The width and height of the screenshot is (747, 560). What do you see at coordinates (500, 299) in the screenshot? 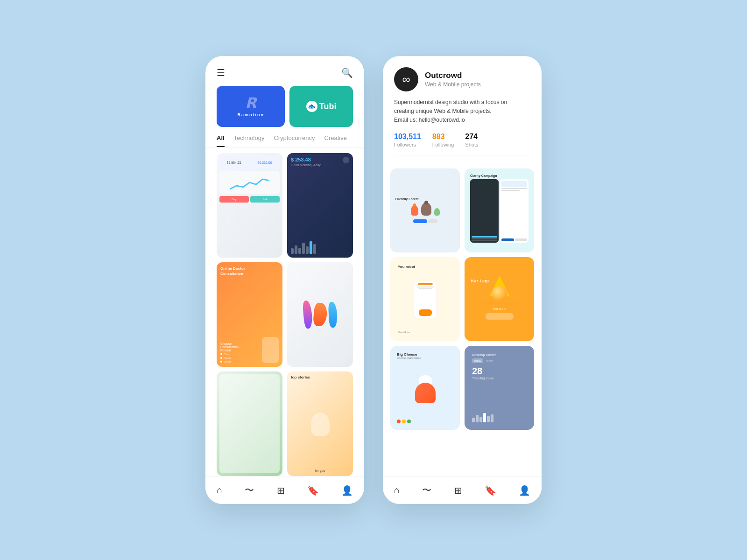
I see `shot-kaz-larp-2: Kaz Larp You robot` at bounding box center [500, 299].